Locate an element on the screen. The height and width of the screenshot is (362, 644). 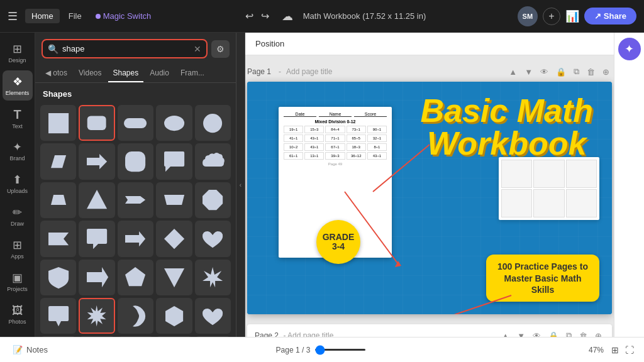
clear-search-button: ✕ is located at coordinates (197, 49).